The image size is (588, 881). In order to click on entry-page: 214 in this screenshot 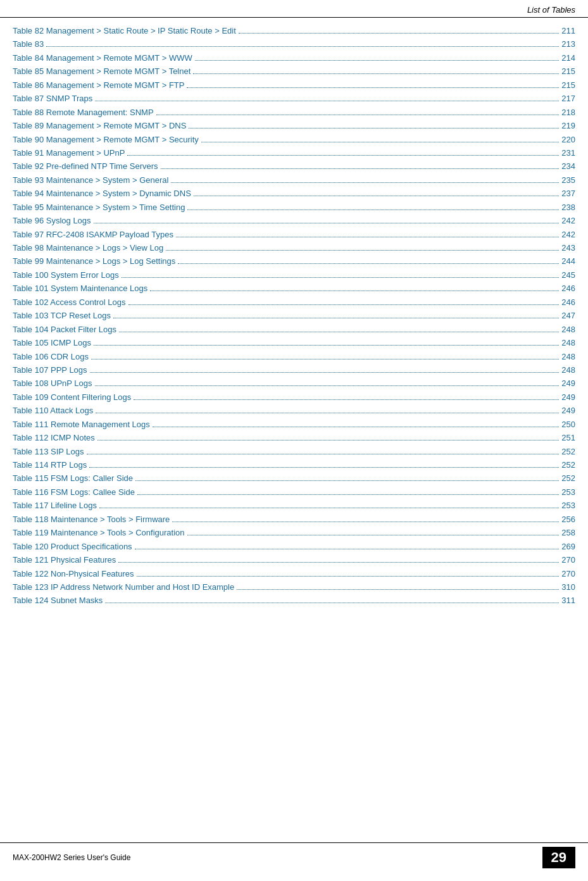, I will do `click(568, 58)`.